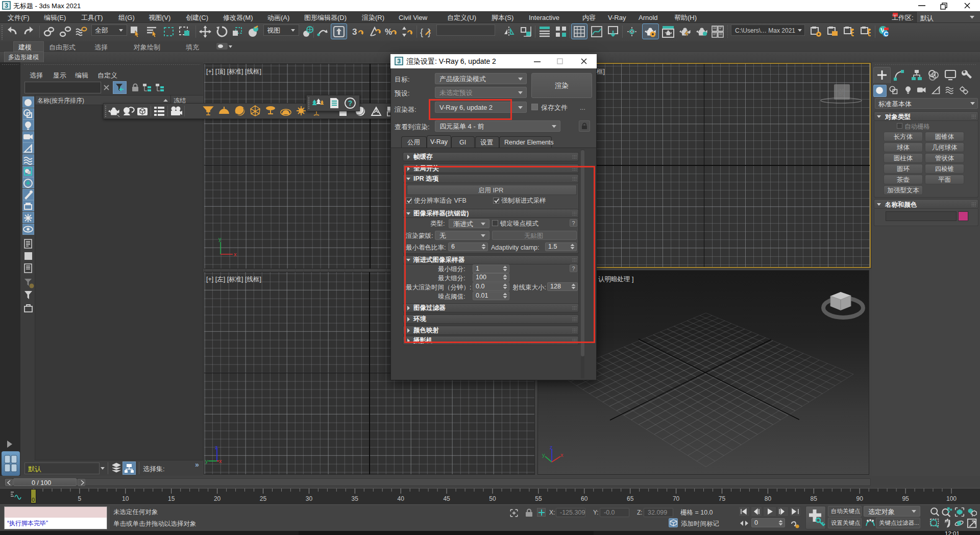 This screenshot has width=980, height=535. I want to click on svg-text: 90, so click(860, 499).